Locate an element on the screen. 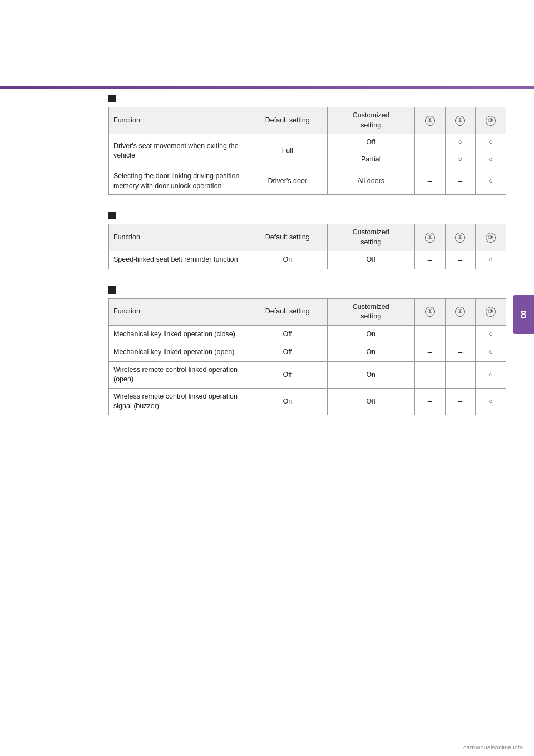 The width and height of the screenshot is (534, 756). row3-function: Wireless remote control linked operation… is located at coordinates (179, 375).